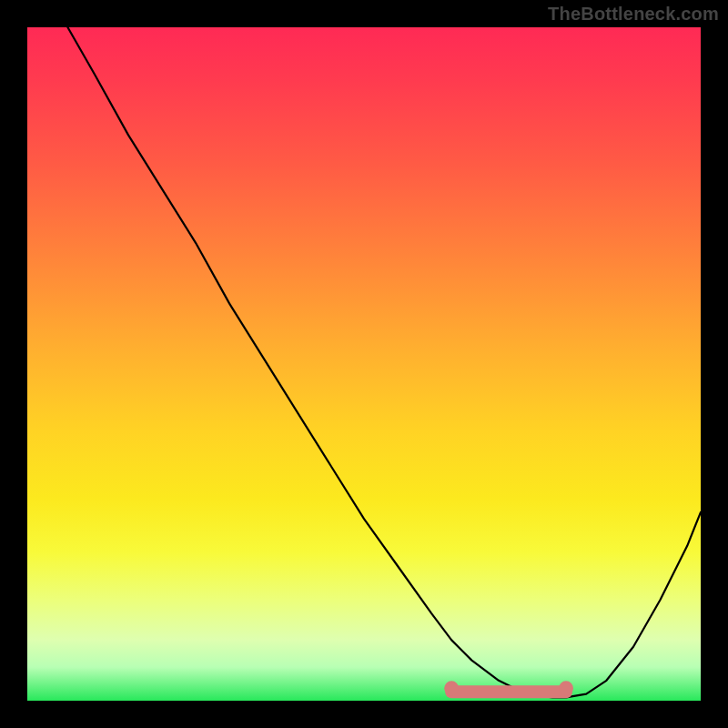  What do you see at coordinates (451, 688) in the screenshot?
I see `optimal-range-start-dot` at bounding box center [451, 688].